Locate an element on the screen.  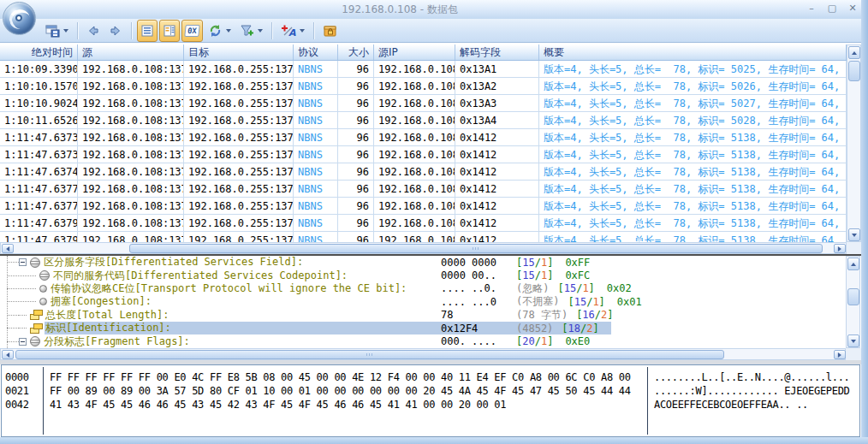
column-header-proto: 协议 is located at coordinates (316, 52).